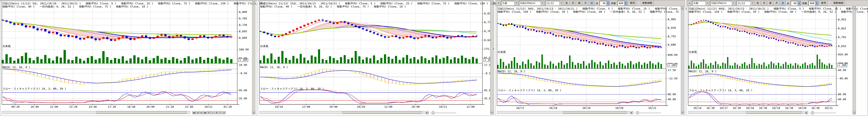 This screenshot has height=140, width=868. What do you see at coordinates (842, 37) in the screenshot?
I see `price-tick-label: 8,755` at bounding box center [842, 37].